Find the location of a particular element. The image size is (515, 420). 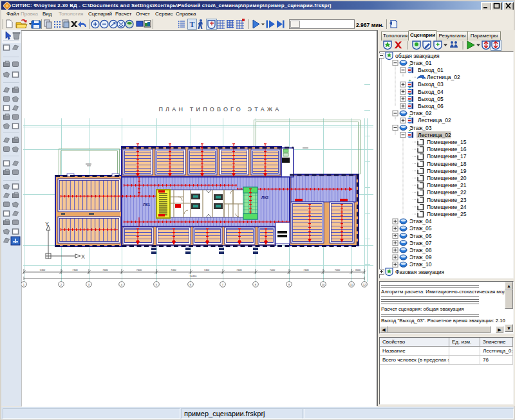

svg-text: T is located at coordinates (192, 24).